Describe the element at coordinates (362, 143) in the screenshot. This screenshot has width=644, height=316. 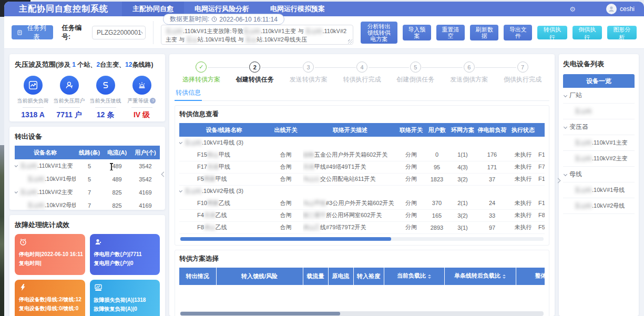
I see `group-row-bus1: 五山站.10kV#1母线 (3)` at that location.